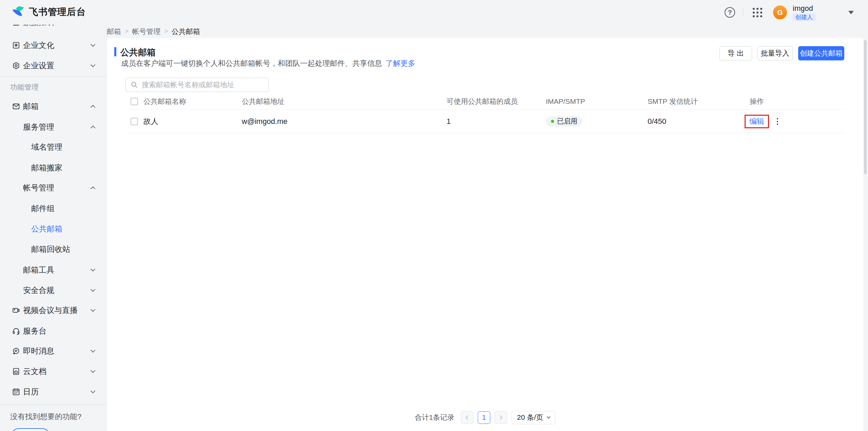  What do you see at coordinates (780, 13) in the screenshot?
I see `avatar-letter: G` at bounding box center [780, 13].